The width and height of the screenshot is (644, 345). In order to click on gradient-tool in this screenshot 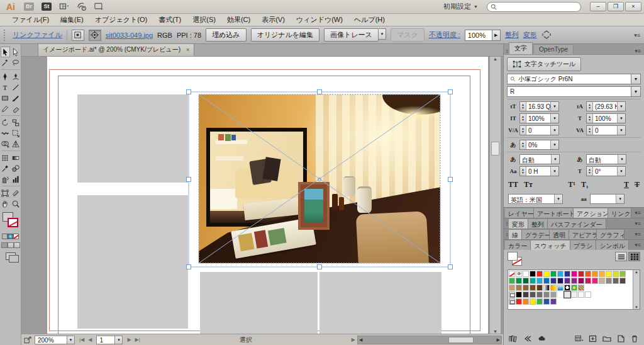, I will do `click(16, 157)`.